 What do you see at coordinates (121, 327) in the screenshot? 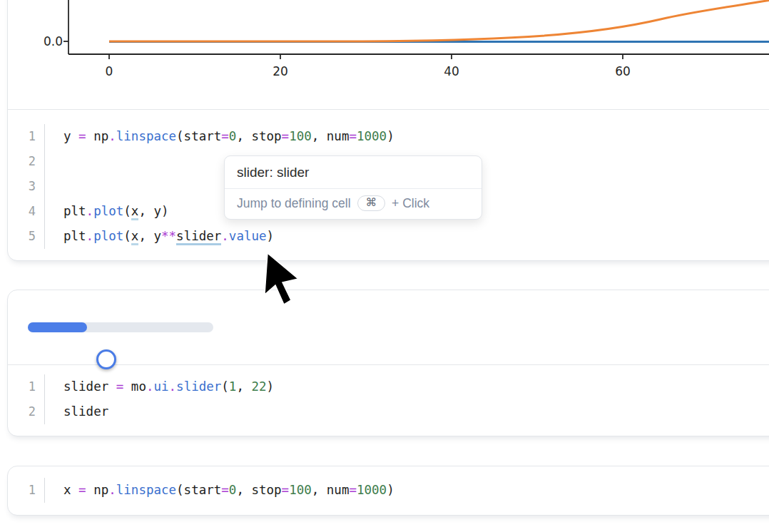
I see `slider-track` at bounding box center [121, 327].